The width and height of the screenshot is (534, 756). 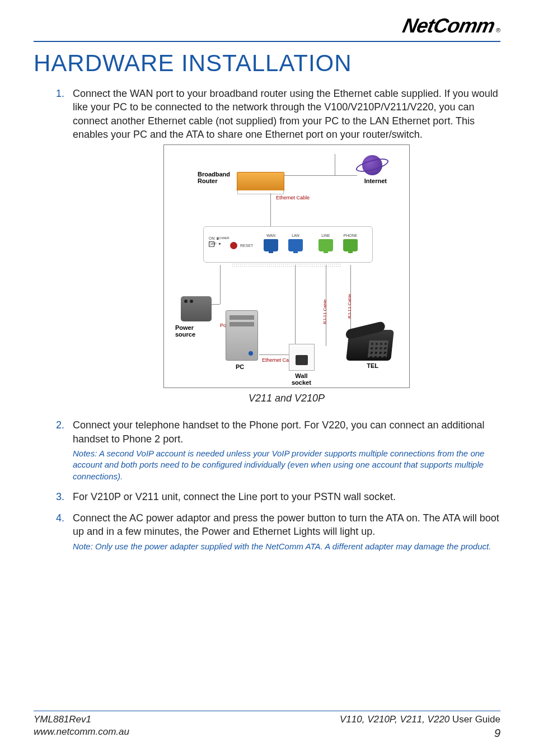 I want to click on step-text: Connect the WAN port to your broadband r…, so click(x=285, y=114).